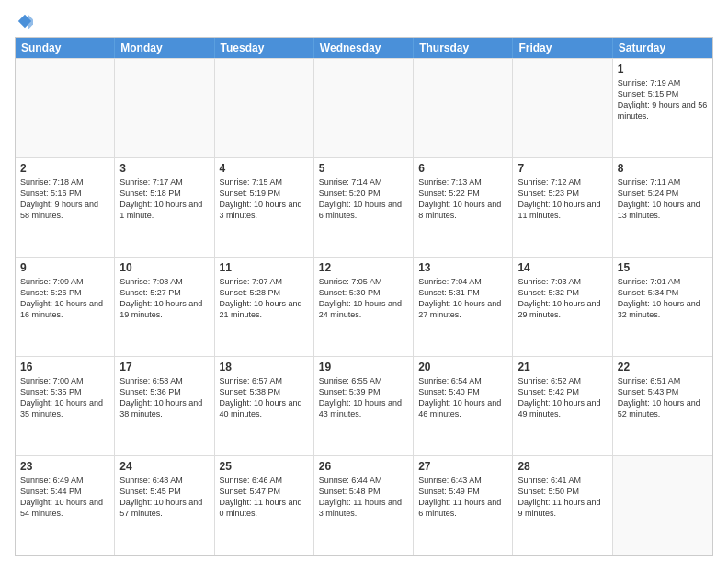 This screenshot has height=563, width=728. What do you see at coordinates (364, 298) in the screenshot?
I see `day-info: Sunrise: 7:05 AM Sunset: 5:30 PM Dayligh…` at bounding box center [364, 298].